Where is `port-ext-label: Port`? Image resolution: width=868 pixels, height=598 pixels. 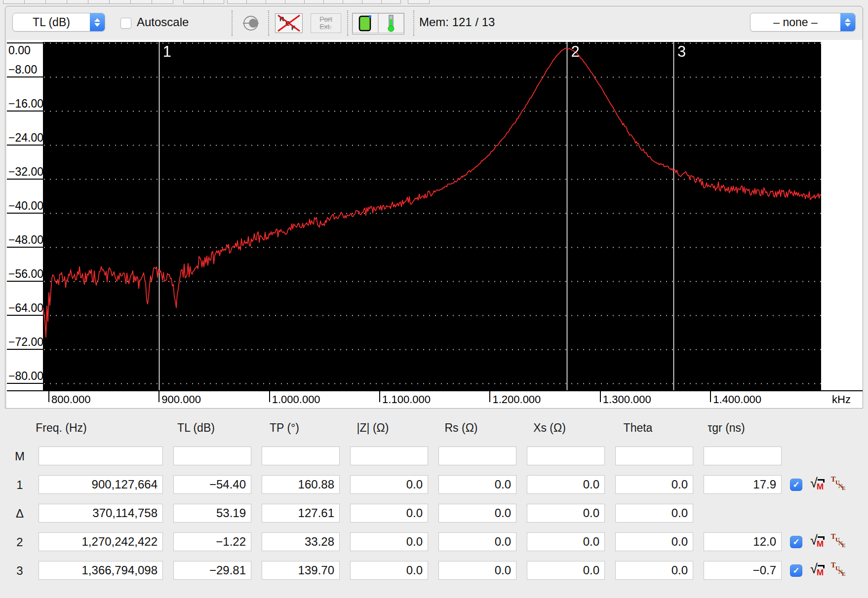
port-ext-label: Port is located at coordinates (326, 20).